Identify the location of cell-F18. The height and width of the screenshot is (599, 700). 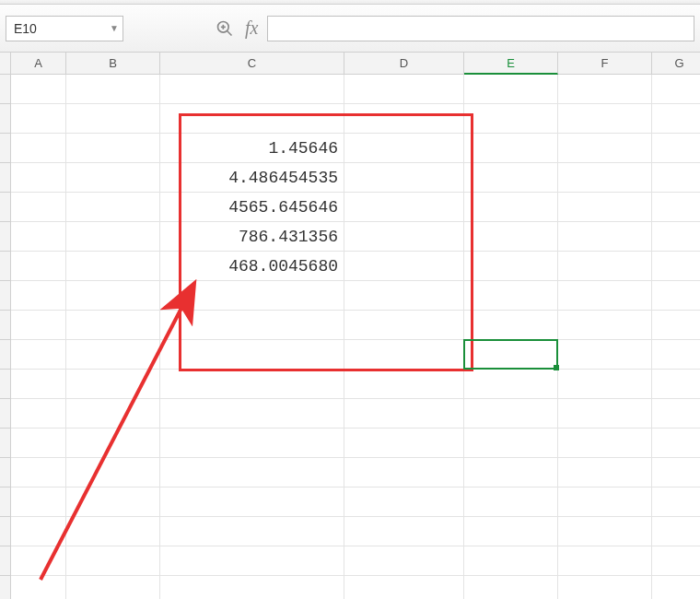
(605, 588).